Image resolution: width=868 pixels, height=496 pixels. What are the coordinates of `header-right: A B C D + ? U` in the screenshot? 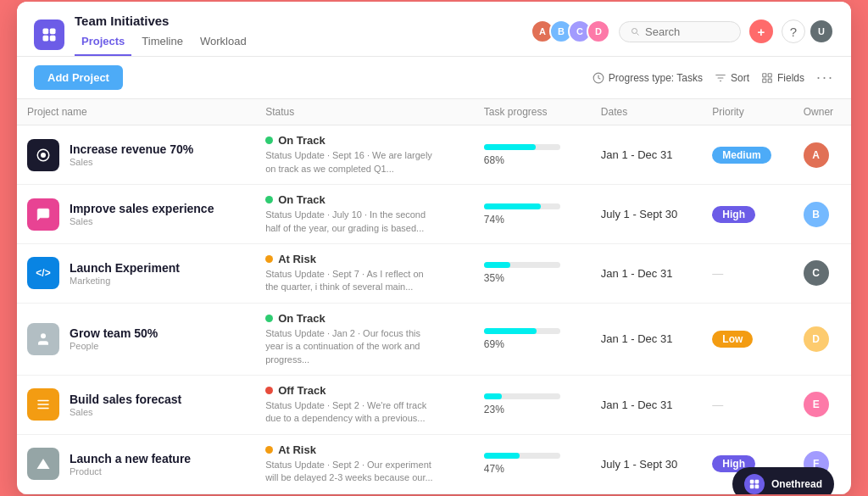 It's located at (682, 35).